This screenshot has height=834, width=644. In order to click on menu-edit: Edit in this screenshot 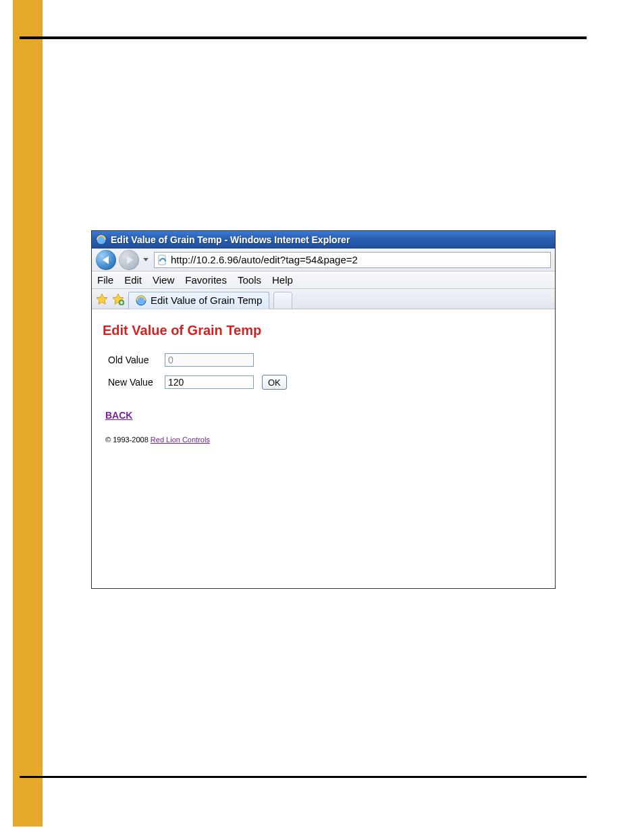, I will do `click(133, 280)`.